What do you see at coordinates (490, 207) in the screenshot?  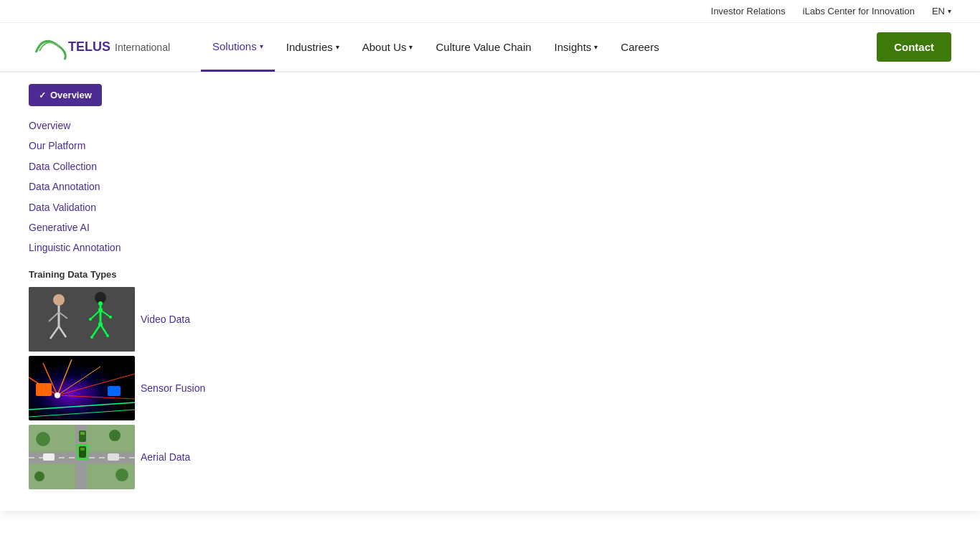 I see `dropdown-link-data-validation: Data Validation` at bounding box center [490, 207].